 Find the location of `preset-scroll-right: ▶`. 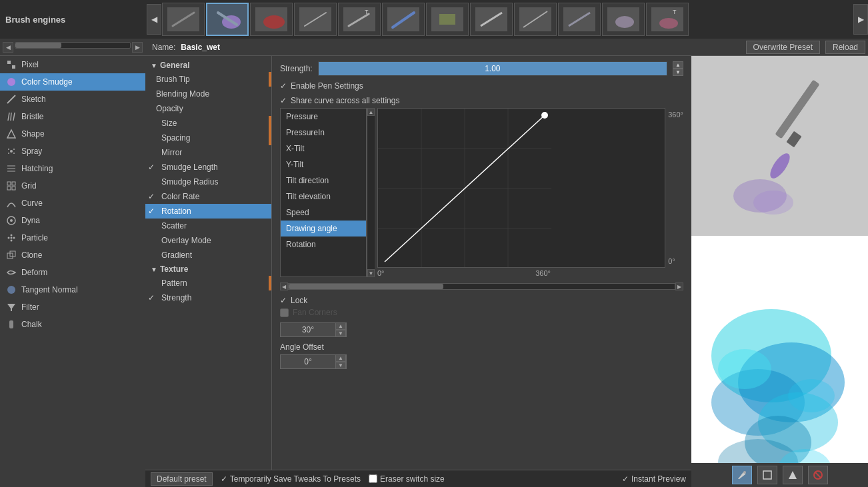

preset-scroll-right: ▶ is located at coordinates (137, 47).